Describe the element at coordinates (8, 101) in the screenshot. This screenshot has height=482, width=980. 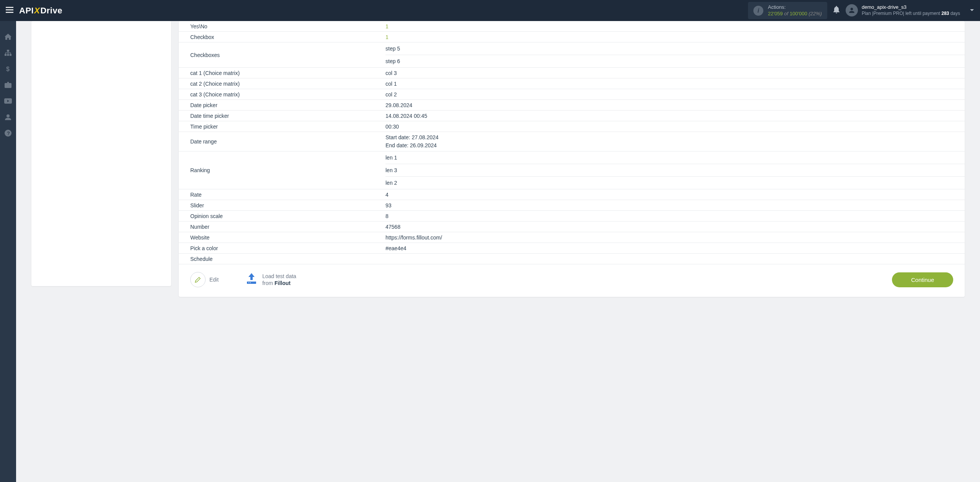
I see `sidebar-youtube-icon` at that location.